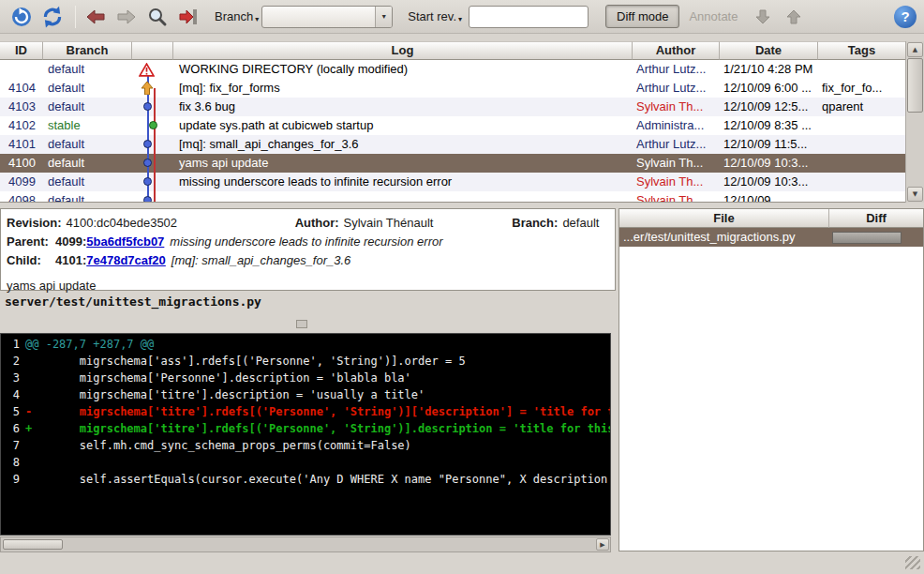 The width and height of the screenshot is (924, 574). Describe the element at coordinates (643, 17) in the screenshot. I see `diff-mode-button: Diff mode` at that location.